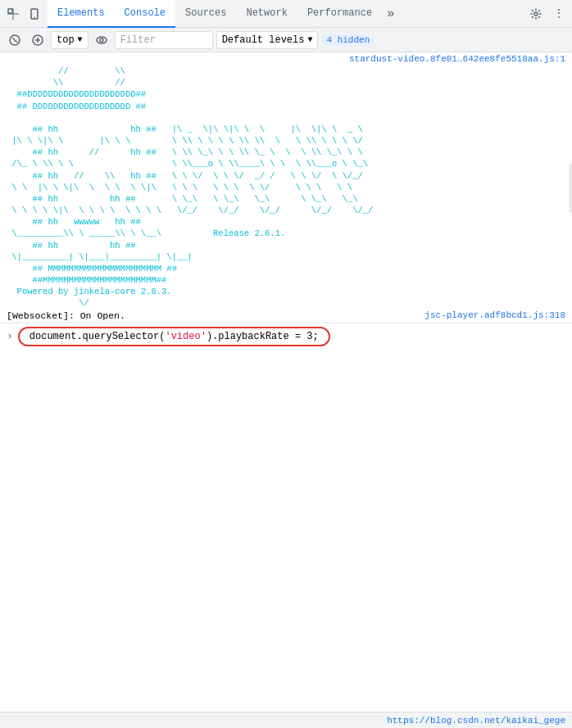  I want to click on tab-console: Console, so click(145, 14).